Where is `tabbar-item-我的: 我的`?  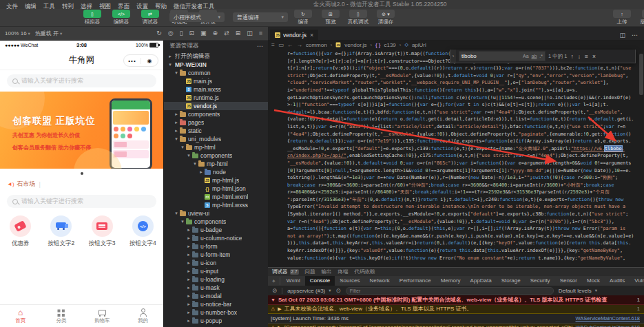 tabbar-item-我的: 我的 is located at coordinates (143, 316).